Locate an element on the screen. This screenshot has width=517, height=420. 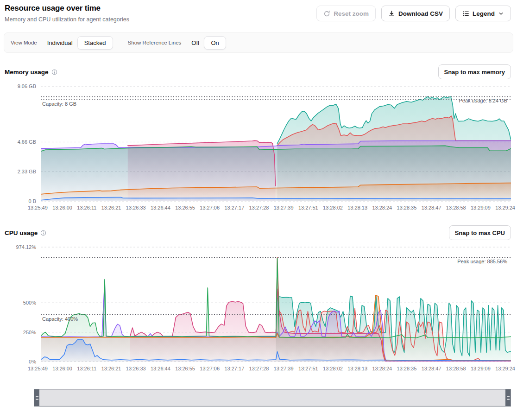
download-icon is located at coordinates (392, 14).